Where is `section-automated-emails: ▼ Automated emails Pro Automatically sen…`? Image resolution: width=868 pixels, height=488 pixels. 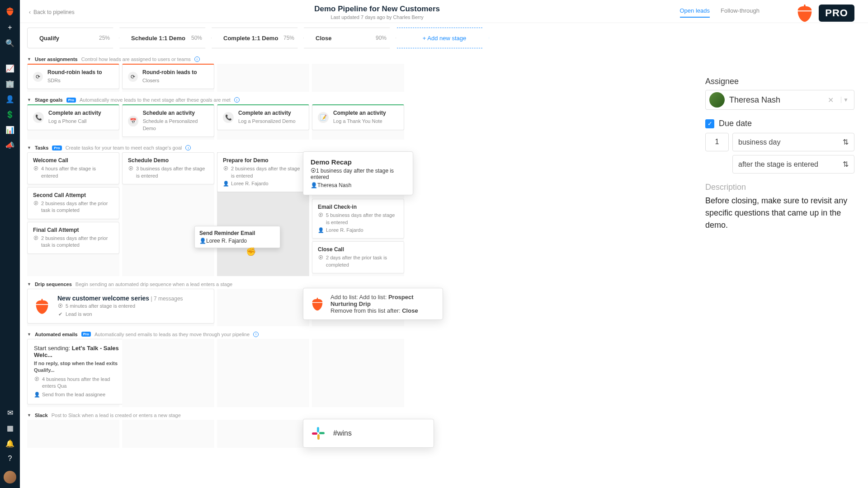
section-automated-emails: ▼ Automated emails Pro Automatically sen… is located at coordinates (444, 334).